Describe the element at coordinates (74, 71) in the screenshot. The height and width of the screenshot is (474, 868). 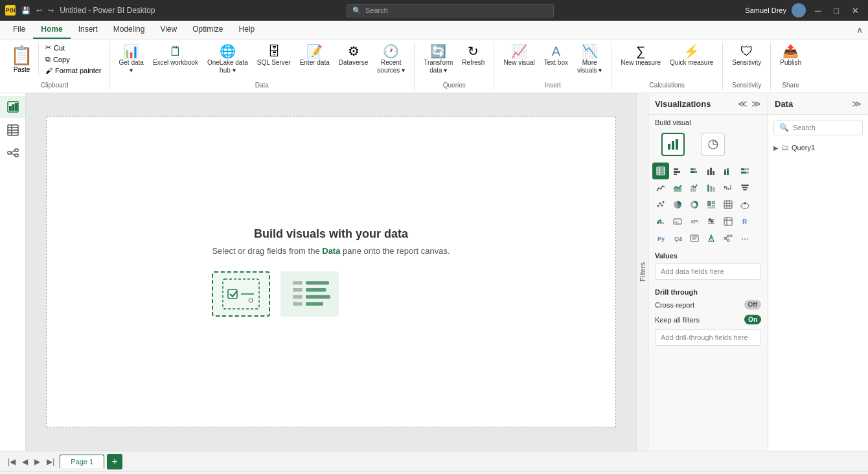
I see `format-painter-button: 🖌 Format painter` at that location.